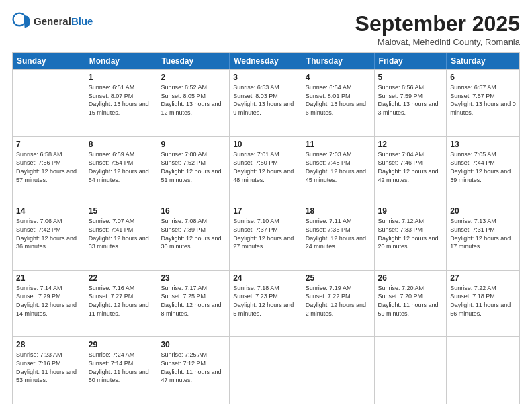 The width and height of the screenshot is (532, 411). I want to click on cell-sun-info: Sunrise: 7:13 AM Sunset: 7:31 PM Dayligh…, so click(483, 234).